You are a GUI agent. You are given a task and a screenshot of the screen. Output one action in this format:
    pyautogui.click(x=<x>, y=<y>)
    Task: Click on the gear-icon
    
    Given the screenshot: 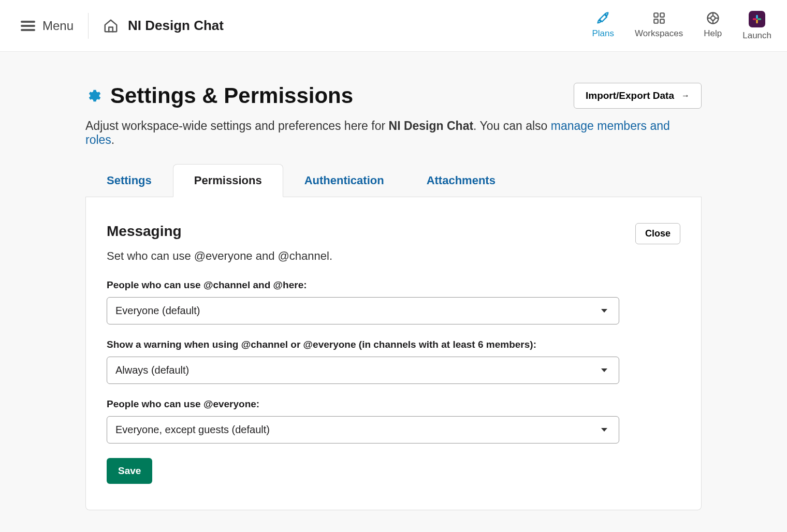 What is the action you would take?
    pyautogui.click(x=93, y=96)
    